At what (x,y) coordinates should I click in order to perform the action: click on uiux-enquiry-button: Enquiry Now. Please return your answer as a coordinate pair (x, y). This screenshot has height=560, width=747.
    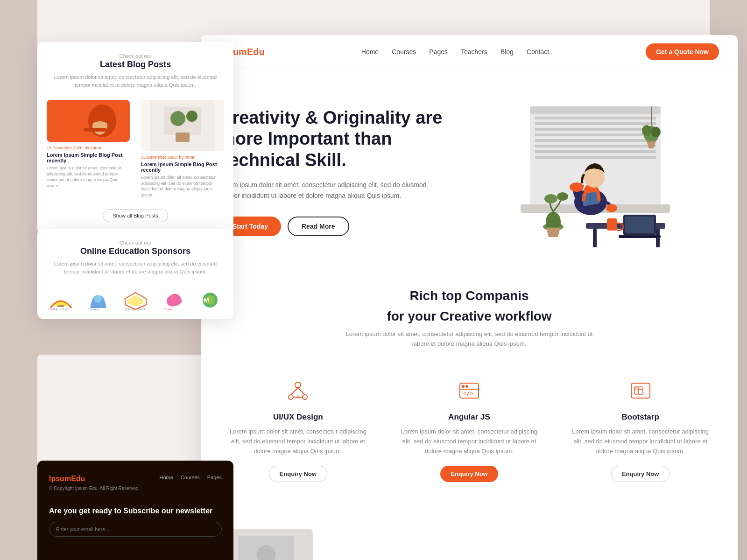
    Looking at the image, I should click on (298, 474).